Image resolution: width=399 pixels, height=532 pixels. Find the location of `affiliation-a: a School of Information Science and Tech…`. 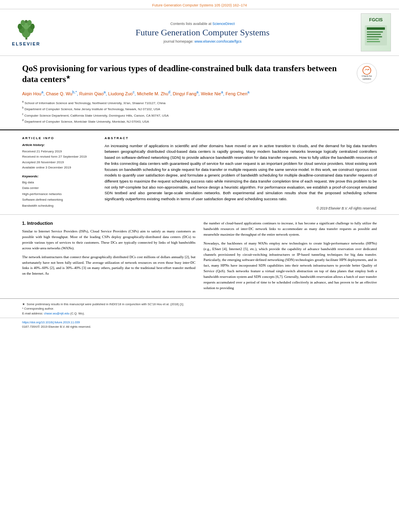

affiliation-a: a School of Information Science and Tech… is located at coordinates (200, 103).